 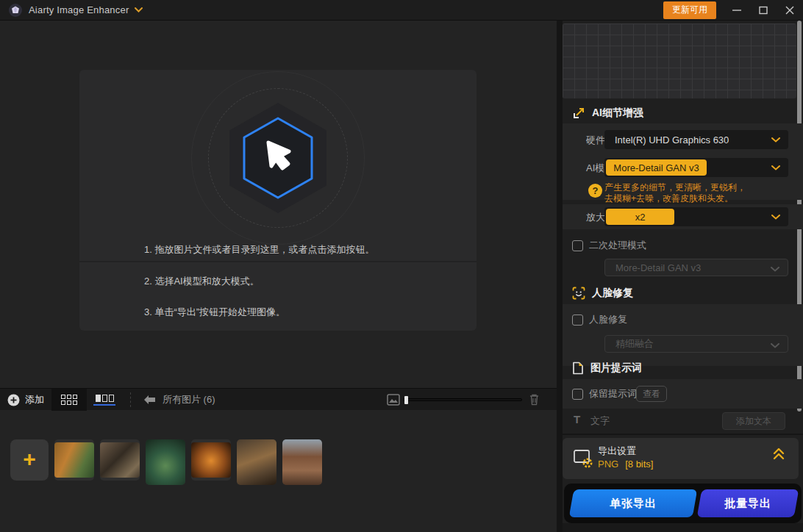 I want to click on close-button, so click(x=790, y=10).